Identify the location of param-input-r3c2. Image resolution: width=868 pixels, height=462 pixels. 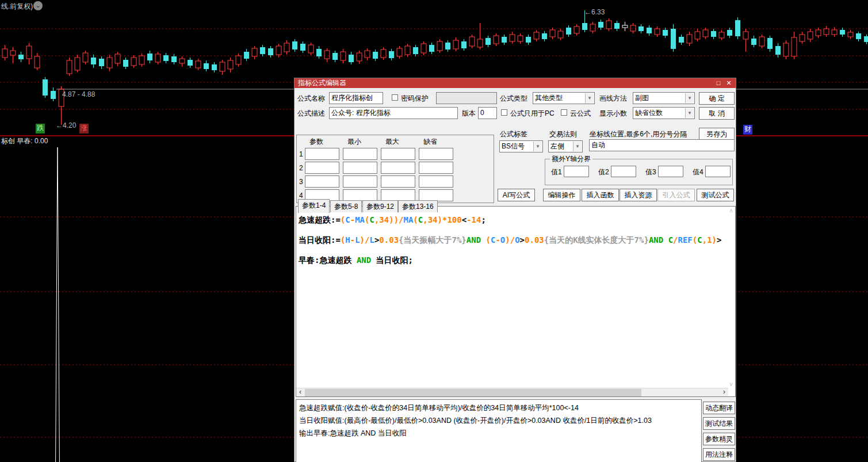
(360, 182).